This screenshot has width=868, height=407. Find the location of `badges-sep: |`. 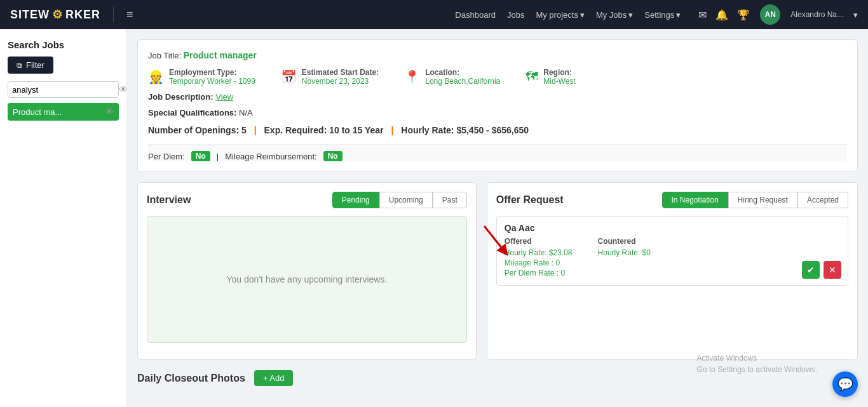

badges-sep: | is located at coordinates (217, 156).